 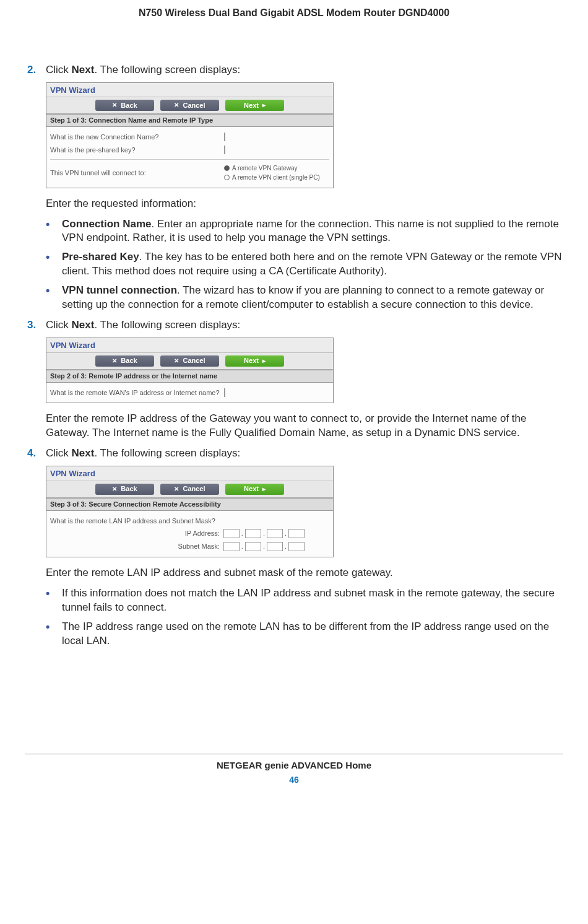 What do you see at coordinates (189, 474) in the screenshot?
I see `panel-3-title: VPN Wizard` at bounding box center [189, 474].